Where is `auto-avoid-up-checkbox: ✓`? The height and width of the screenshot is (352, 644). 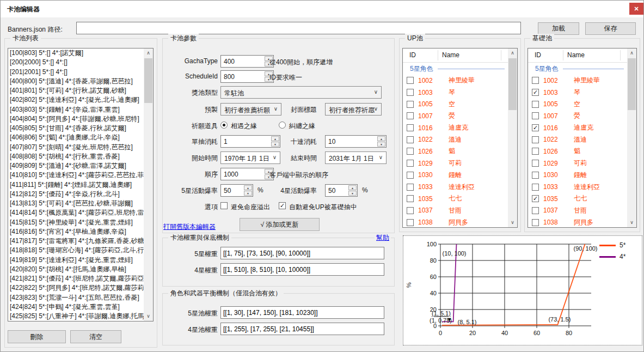 auto-avoid-up-checkbox: ✓ is located at coordinates (282, 206).